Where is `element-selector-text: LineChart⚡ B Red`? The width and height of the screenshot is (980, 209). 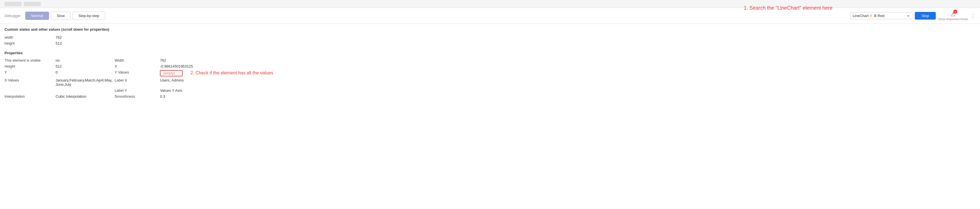
element-selector-text: LineChart⚡ B Red is located at coordinates (879, 16).